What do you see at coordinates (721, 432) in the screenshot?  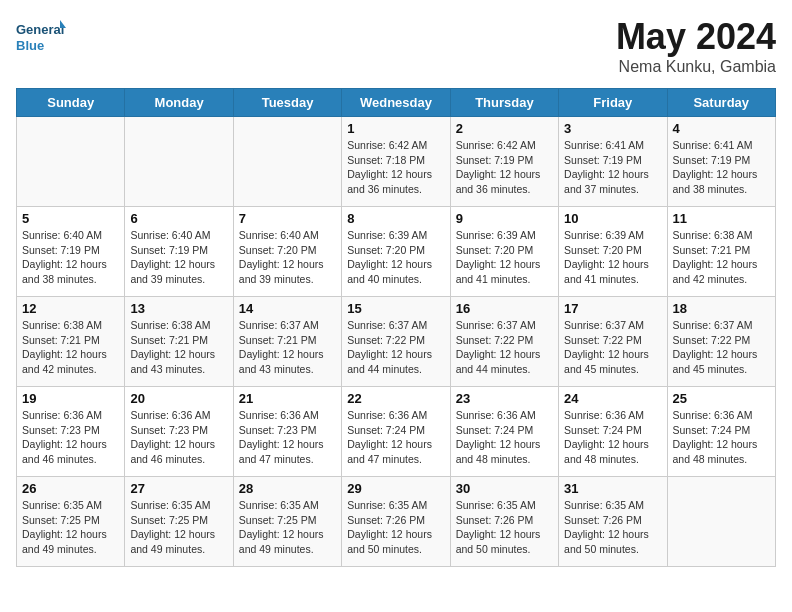 I see `calendar-cell: 25Sunrise: 6:36 AMSunset: 7:24 PMDayligh…` at bounding box center [721, 432].